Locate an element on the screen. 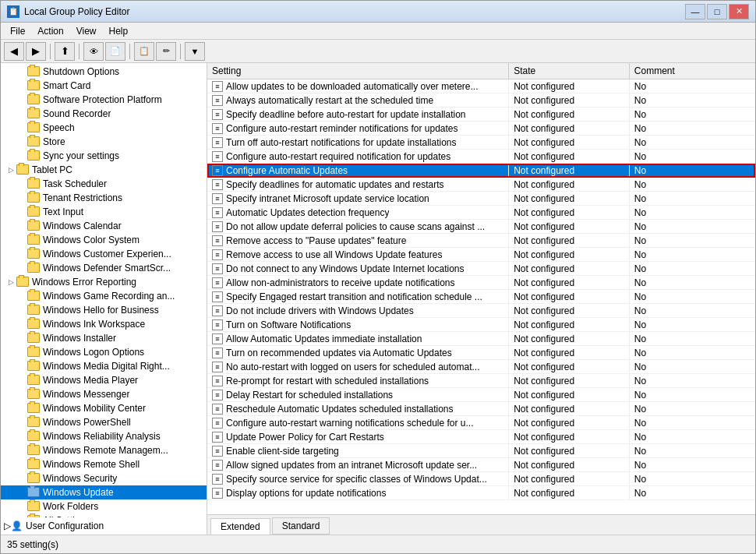 Image resolution: width=756 pixels, height=554 pixels. sidebar-item-winhello: Windows Hello for Business is located at coordinates (104, 310).